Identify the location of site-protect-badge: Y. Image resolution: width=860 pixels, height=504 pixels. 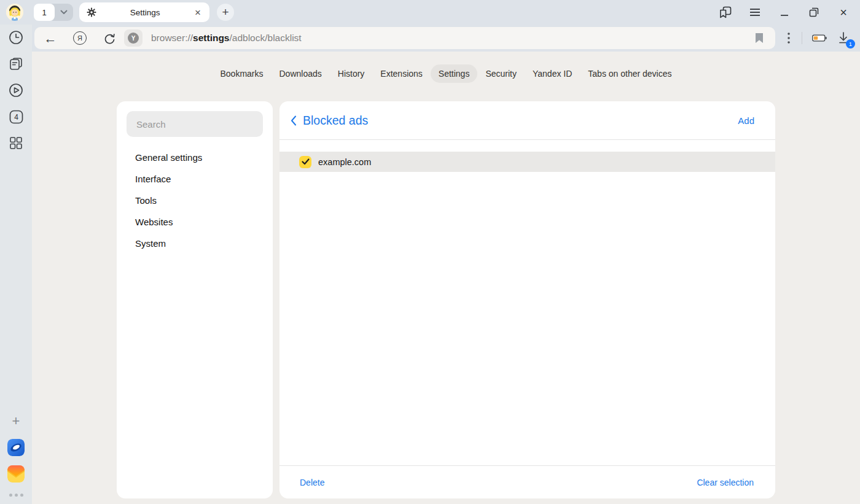
(133, 38).